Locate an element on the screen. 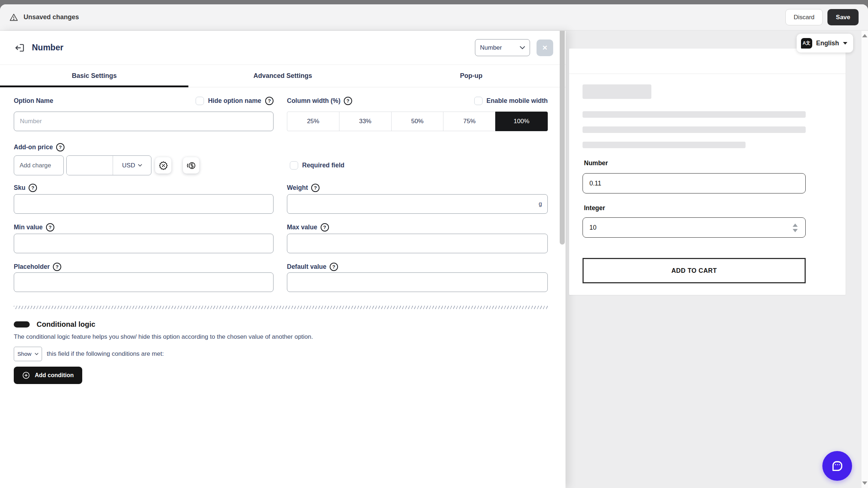  conditional-logic-toggle is located at coordinates (22, 325).